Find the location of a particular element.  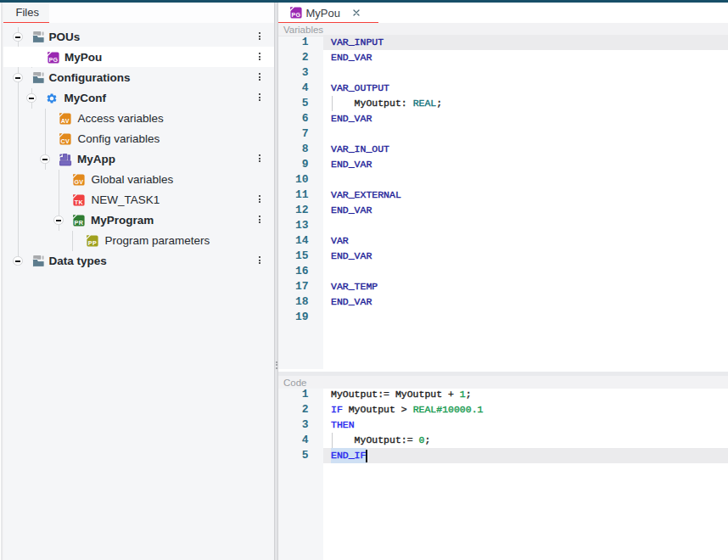

svg-text: AV is located at coordinates (65, 120).